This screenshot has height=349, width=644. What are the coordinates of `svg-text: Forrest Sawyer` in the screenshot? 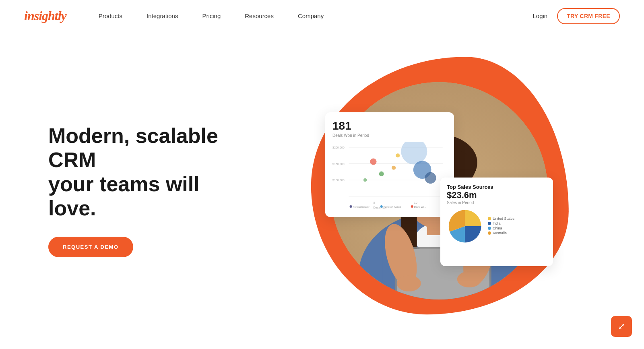 It's located at (361, 207).